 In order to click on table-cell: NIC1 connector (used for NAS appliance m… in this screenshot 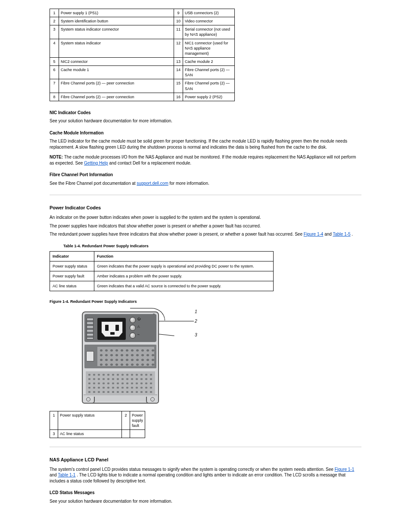, I will do `click(209, 48)`.